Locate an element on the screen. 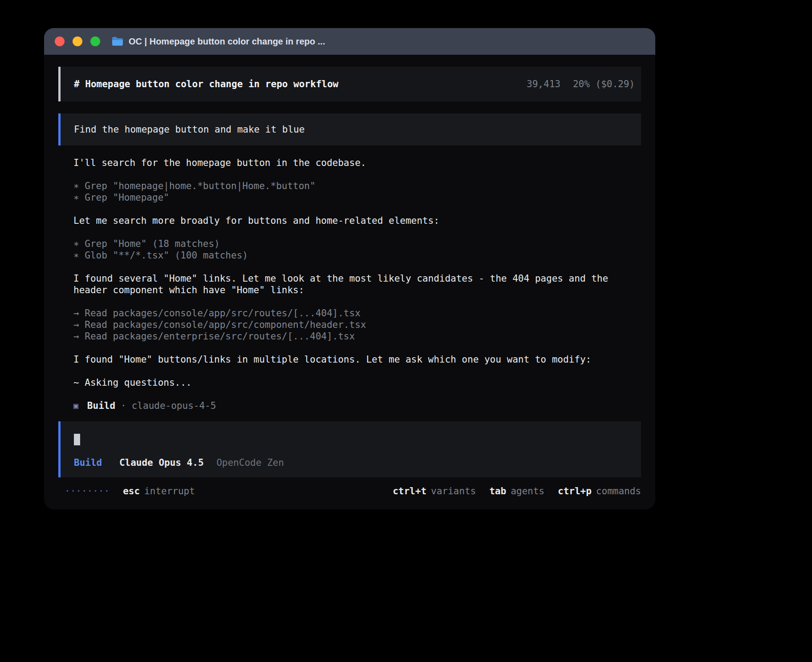  context-cost: 20% ($0.29) is located at coordinates (604, 84).